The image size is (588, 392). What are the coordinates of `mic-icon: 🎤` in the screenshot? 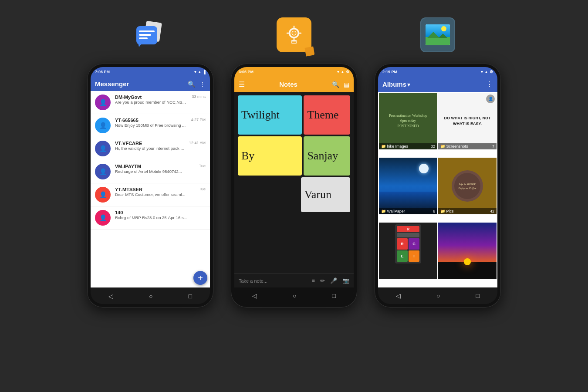 It's located at (334, 280).